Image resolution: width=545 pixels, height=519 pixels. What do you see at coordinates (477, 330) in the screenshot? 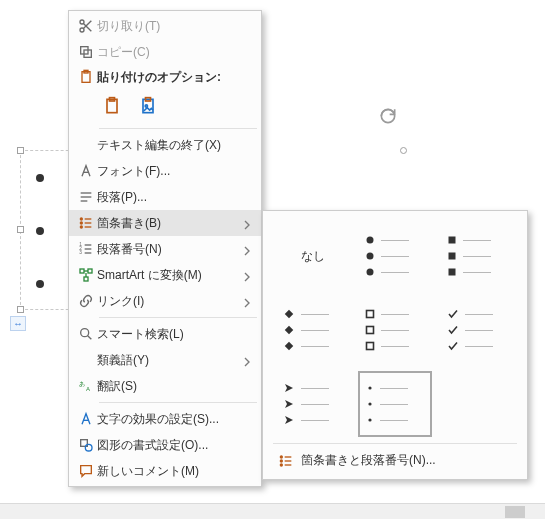
I see `bullet-option-check` at bounding box center [477, 330].